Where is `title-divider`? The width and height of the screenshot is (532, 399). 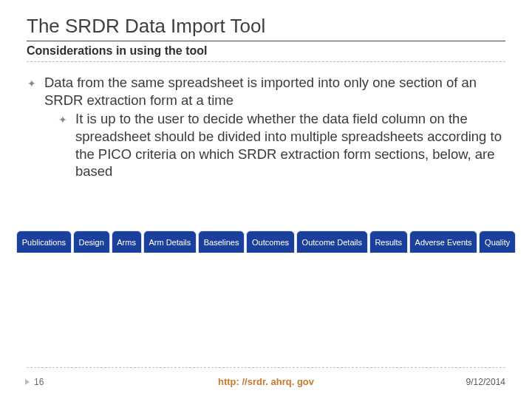 title-divider is located at coordinates (266, 41).